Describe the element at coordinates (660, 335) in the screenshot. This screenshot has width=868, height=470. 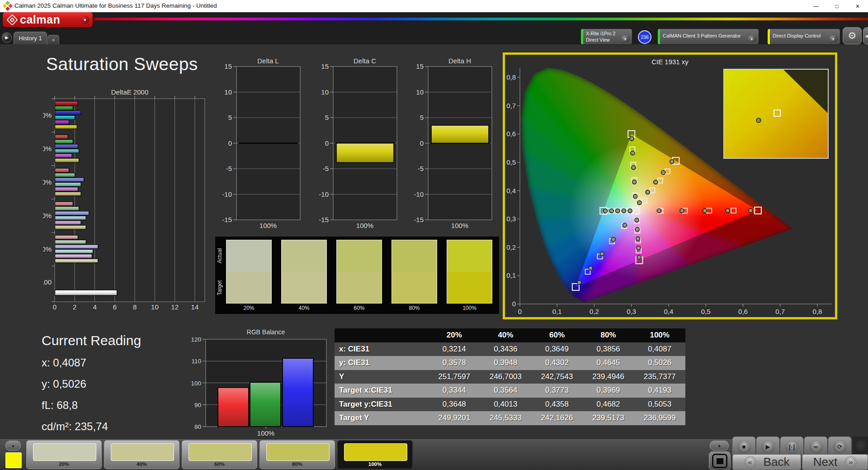
I see `col-header-100: 100%` at that location.